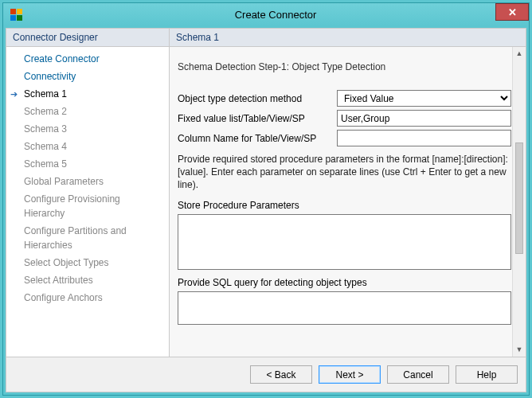  What do you see at coordinates (519, 54) in the screenshot?
I see `scroll-up-icon: ▲` at bounding box center [519, 54].